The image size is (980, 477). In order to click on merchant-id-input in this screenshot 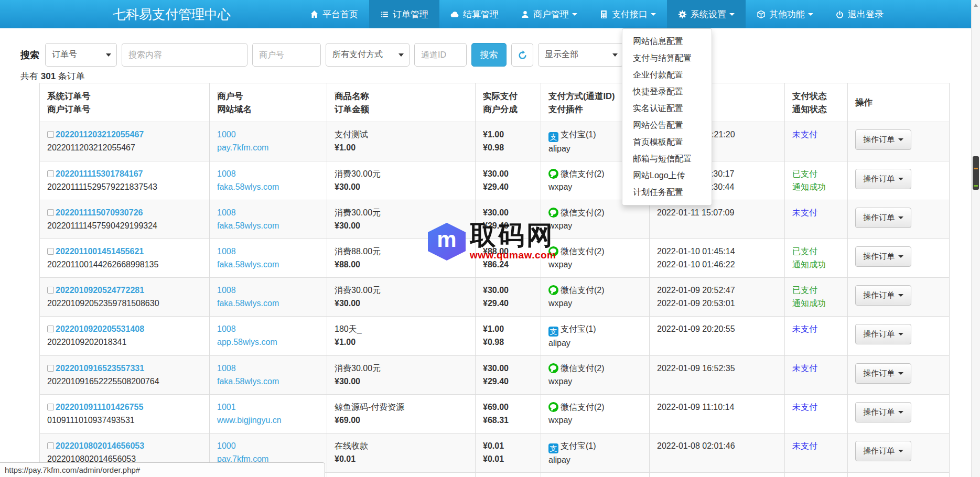, I will do `click(286, 55)`.